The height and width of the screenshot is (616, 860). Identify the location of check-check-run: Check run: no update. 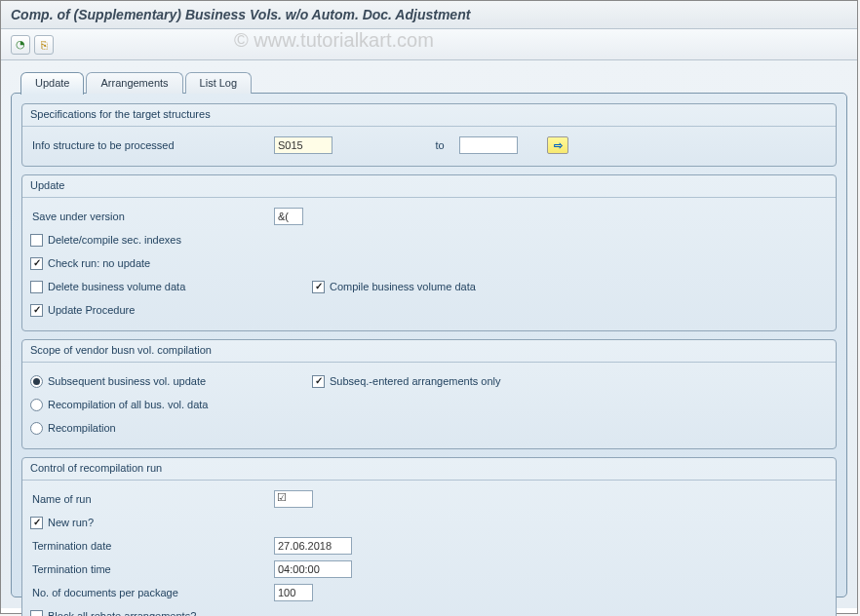
(90, 263).